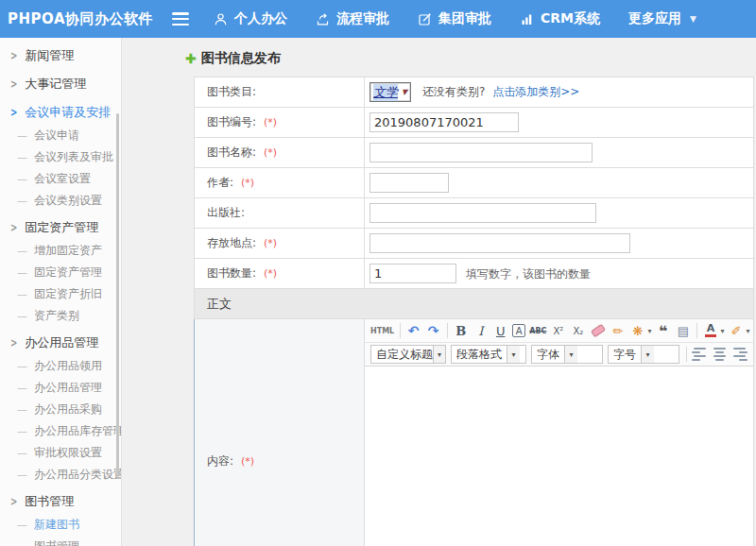 The height and width of the screenshot is (546, 756). Describe the element at coordinates (382, 331) in the screenshot. I see `source-code-button: HTML` at that location.